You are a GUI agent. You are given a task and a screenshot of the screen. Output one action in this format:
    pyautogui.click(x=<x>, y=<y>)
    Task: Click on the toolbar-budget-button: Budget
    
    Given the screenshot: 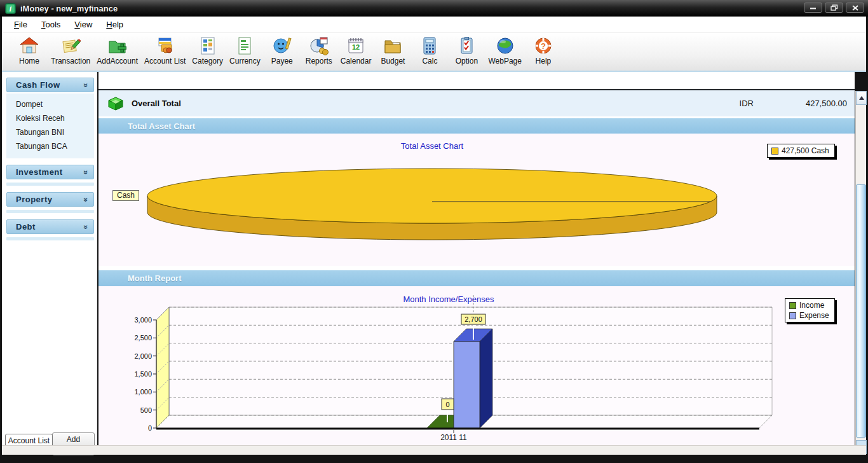 What is the action you would take?
    pyautogui.click(x=393, y=51)
    